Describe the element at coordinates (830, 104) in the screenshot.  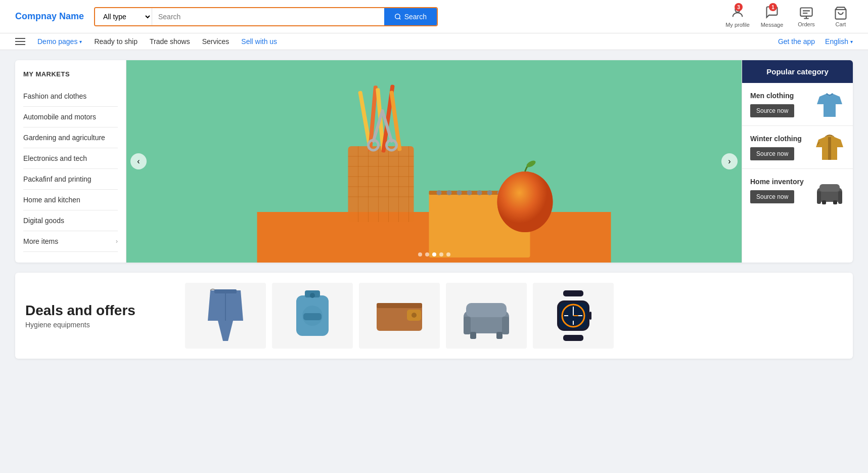
I see `polo-shirt-svg` at that location.